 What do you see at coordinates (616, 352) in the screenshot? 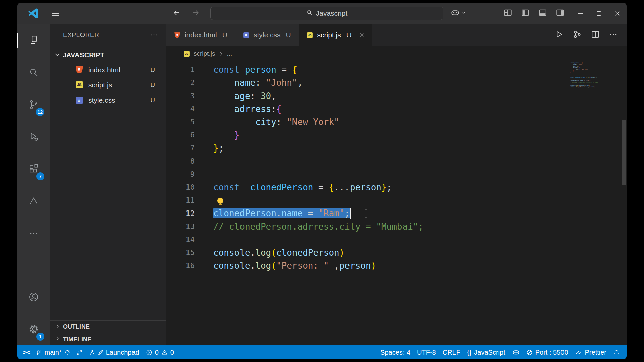
I see `notifications-bell-icon` at bounding box center [616, 352].